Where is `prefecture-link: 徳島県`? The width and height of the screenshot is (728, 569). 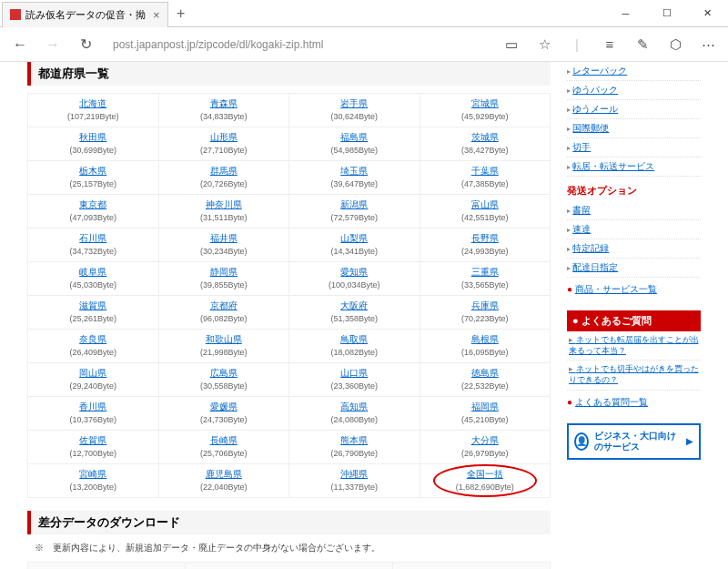 prefecture-link: 徳島県 is located at coordinates (485, 373).